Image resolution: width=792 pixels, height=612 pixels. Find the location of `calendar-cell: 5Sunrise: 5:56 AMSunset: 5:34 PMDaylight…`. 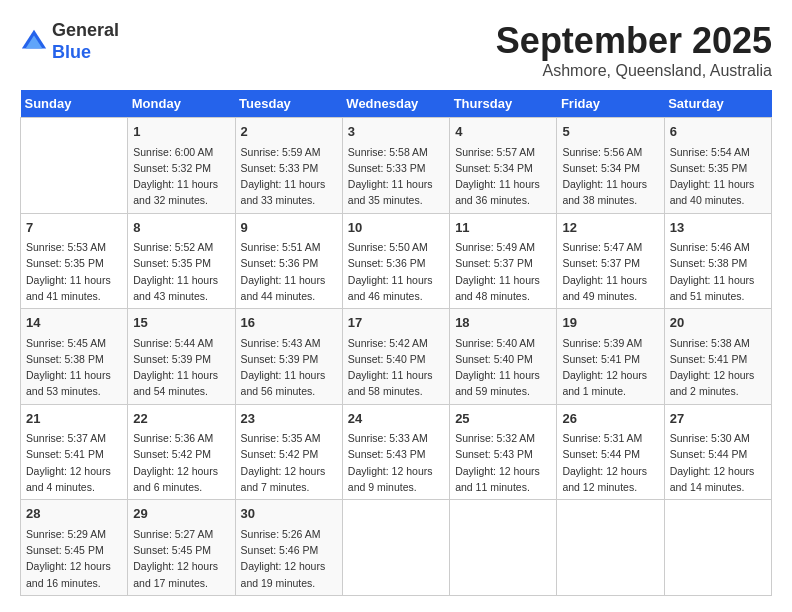

calendar-cell: 5Sunrise: 5:56 AMSunset: 5:34 PMDaylight… is located at coordinates (610, 166).